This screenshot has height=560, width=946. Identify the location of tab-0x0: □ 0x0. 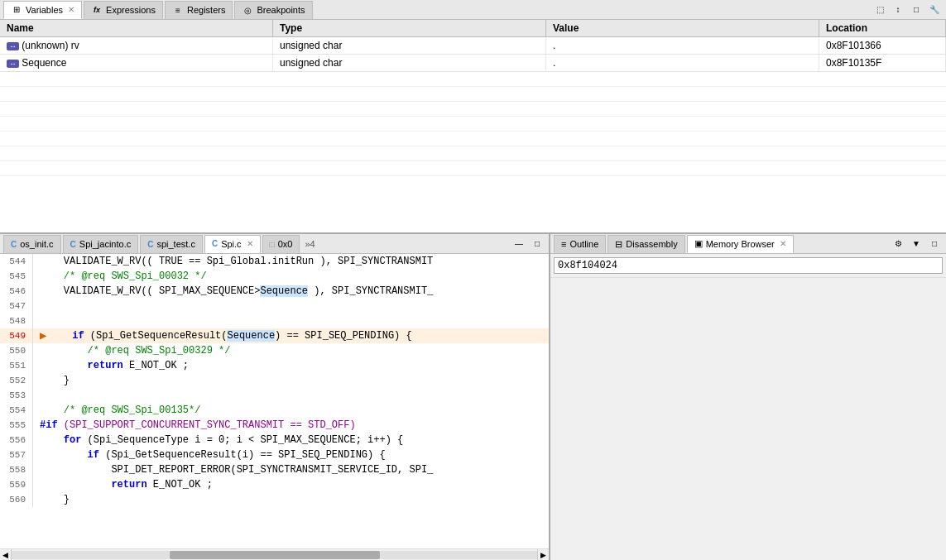
(281, 244).